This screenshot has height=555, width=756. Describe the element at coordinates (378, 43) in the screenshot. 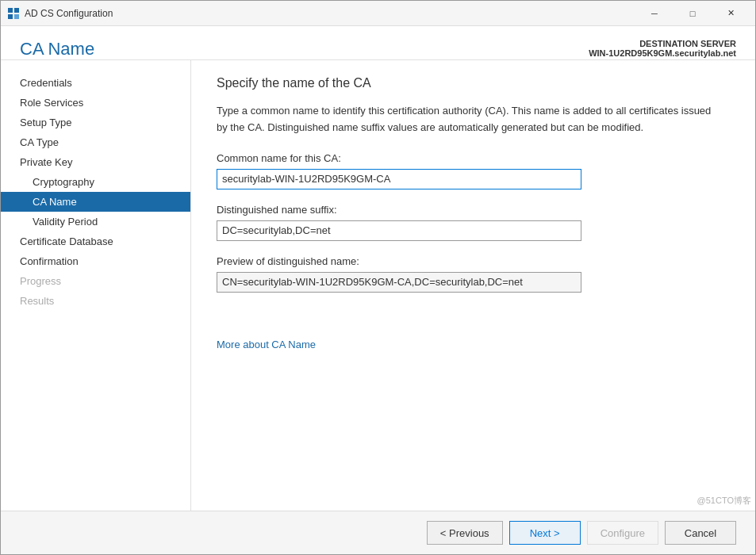

I see `top-row: CA Name DESTINATION SERVER WIN-1U2RD95K9…` at that location.